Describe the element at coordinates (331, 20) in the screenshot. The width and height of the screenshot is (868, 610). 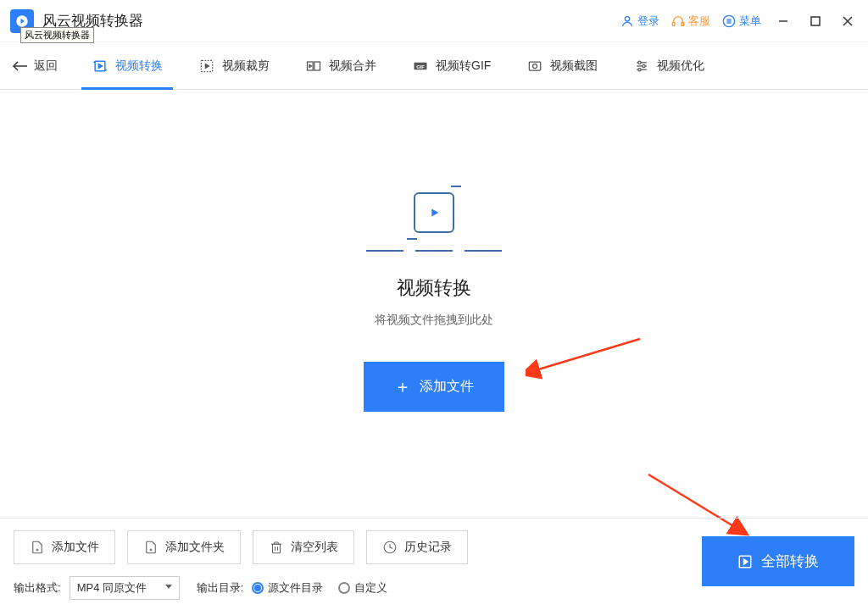
I see `app-title: 风云视频转换器` at that location.